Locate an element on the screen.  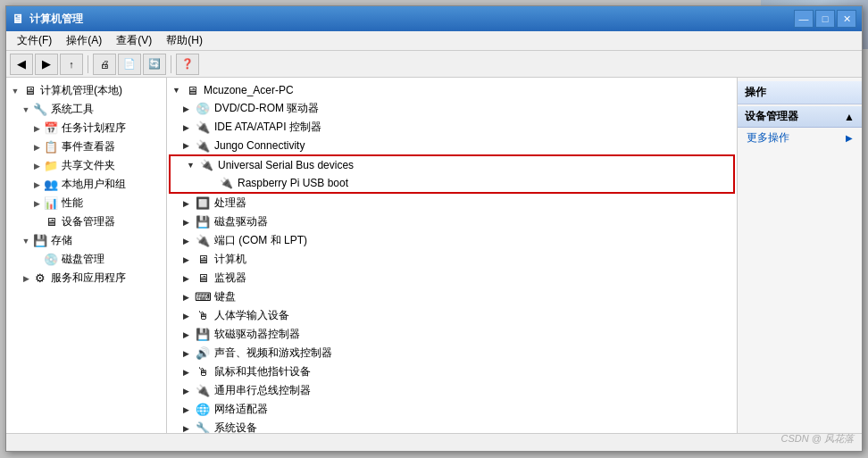
print-button: 🖨 is located at coordinates (104, 64).